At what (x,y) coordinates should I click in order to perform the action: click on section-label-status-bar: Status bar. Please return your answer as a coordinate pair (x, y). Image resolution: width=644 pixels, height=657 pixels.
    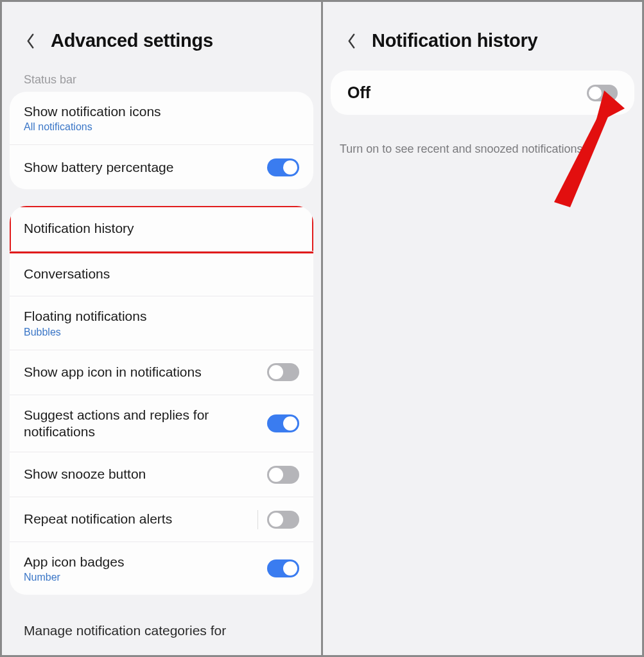
    Looking at the image, I should click on (162, 80).